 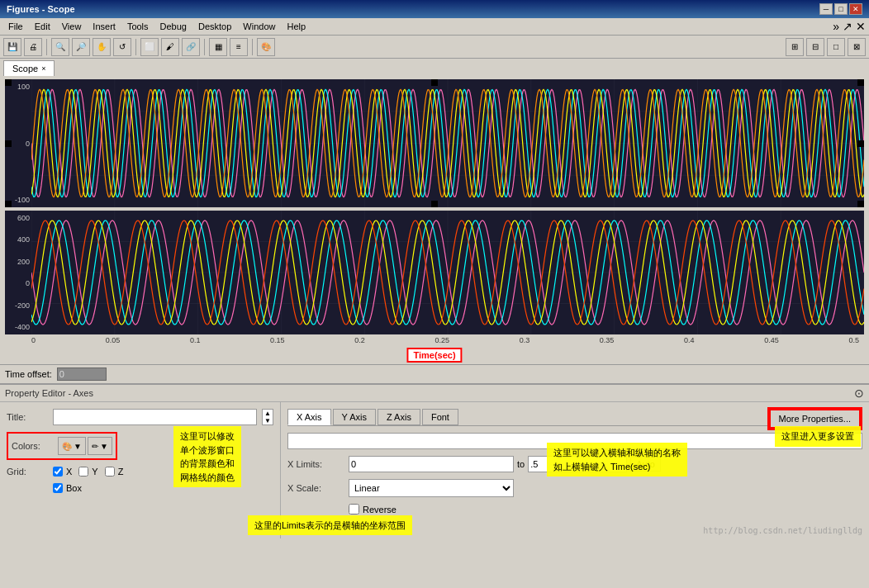 What do you see at coordinates (354, 509) in the screenshot?
I see `reverse-checkbox` at bounding box center [354, 509].